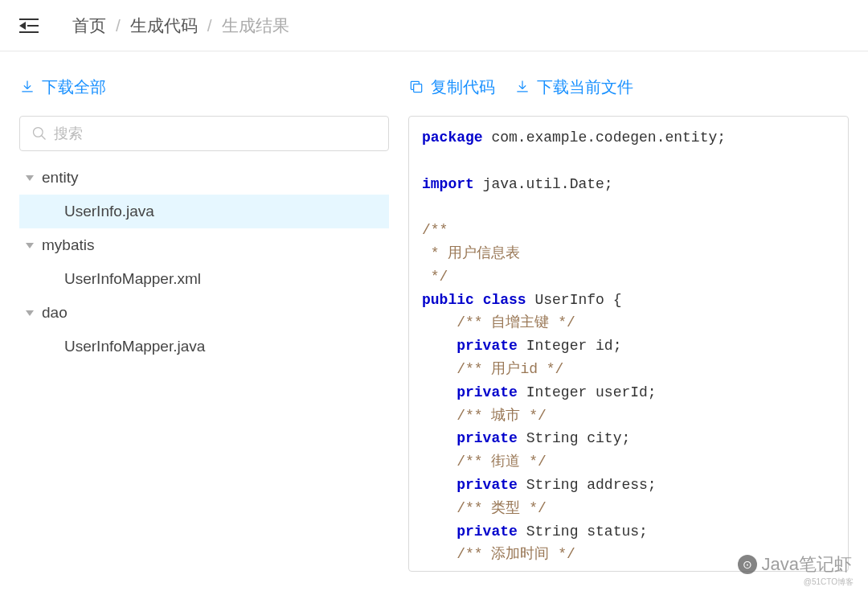 The height and width of the screenshot is (591, 868). Describe the element at coordinates (59, 178) in the screenshot. I see `folder-label: entity` at that location.